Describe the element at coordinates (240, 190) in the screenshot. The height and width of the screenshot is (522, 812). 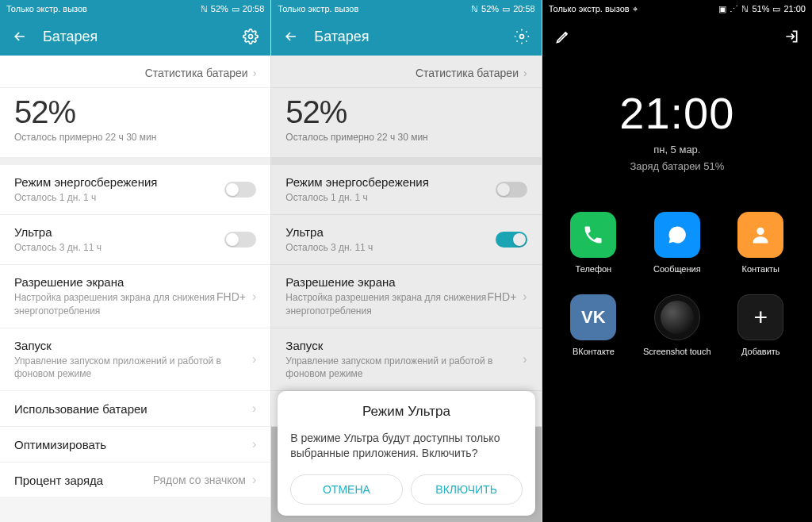
I see `power-saving-toggle` at that location.